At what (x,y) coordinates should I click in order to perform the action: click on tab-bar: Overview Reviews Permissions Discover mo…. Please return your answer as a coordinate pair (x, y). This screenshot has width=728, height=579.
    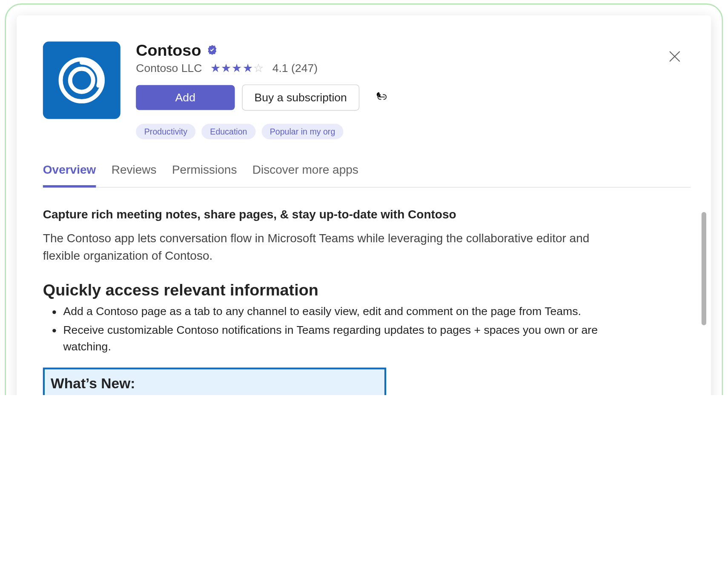
    Looking at the image, I should click on (367, 175).